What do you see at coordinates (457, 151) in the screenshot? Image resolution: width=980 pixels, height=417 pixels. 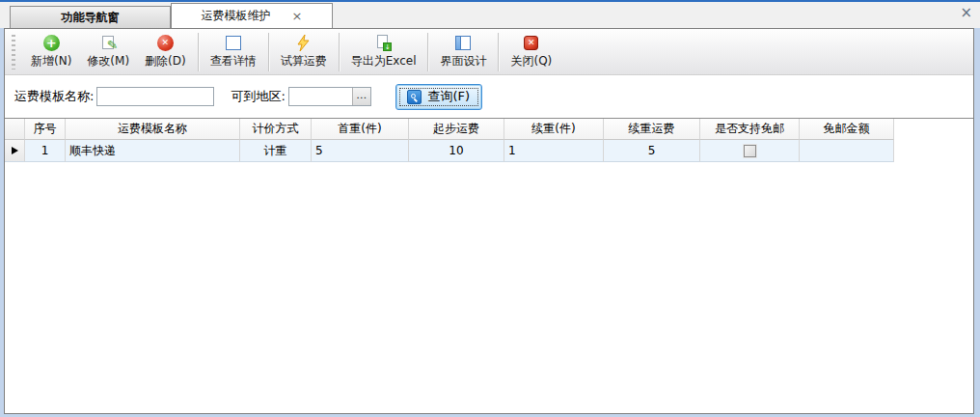 I see `cell-base-fee: 10` at bounding box center [457, 151].